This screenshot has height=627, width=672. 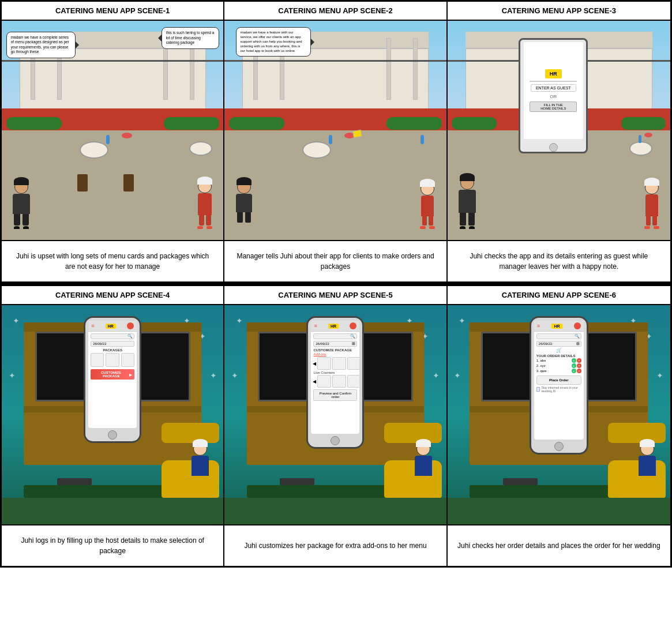 I want to click on date-text6: 26/09/22, so click(x=557, y=344).